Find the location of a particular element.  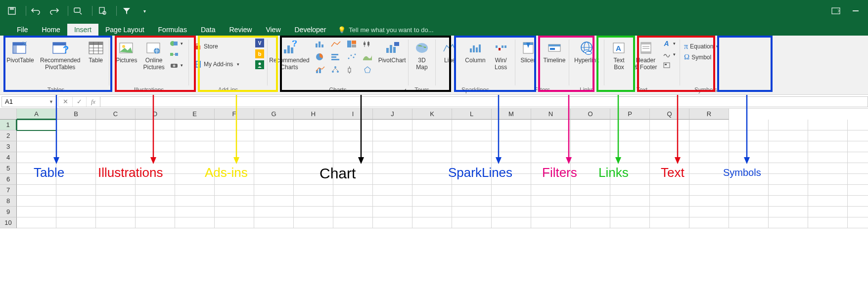

row-header: 4 is located at coordinates (8, 158).